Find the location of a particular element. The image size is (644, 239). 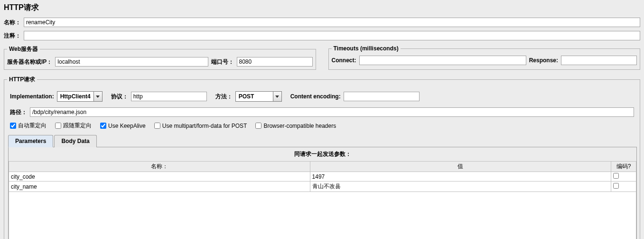

port-input is located at coordinates (275, 62).